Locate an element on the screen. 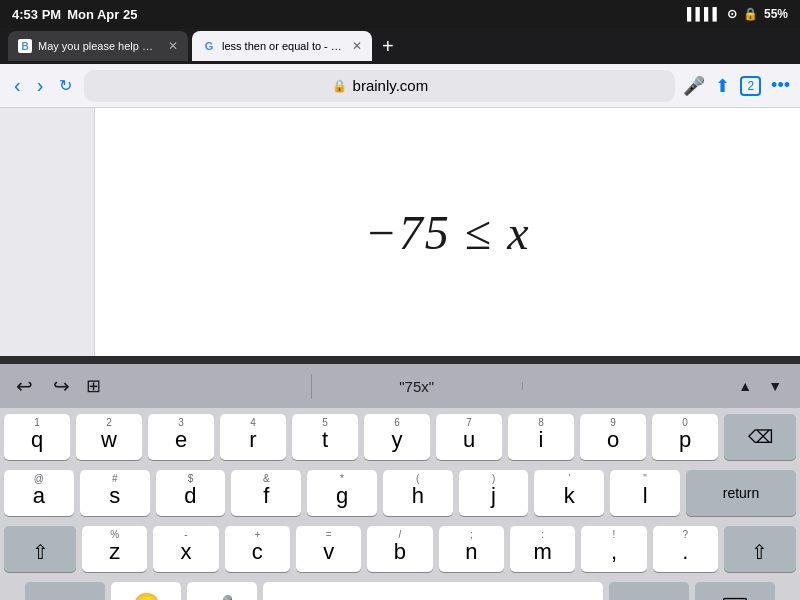  key-w: 2w is located at coordinates (109, 437).